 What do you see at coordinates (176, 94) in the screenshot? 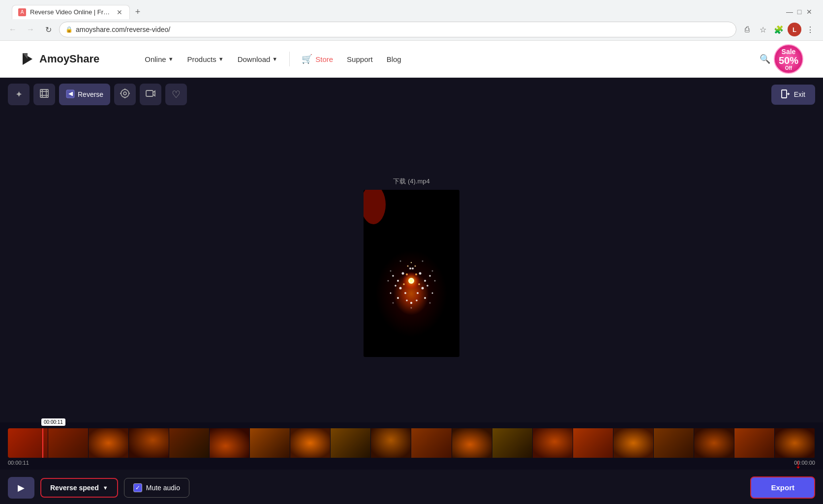
I see `heart-tool-button: ♡` at bounding box center [176, 94].